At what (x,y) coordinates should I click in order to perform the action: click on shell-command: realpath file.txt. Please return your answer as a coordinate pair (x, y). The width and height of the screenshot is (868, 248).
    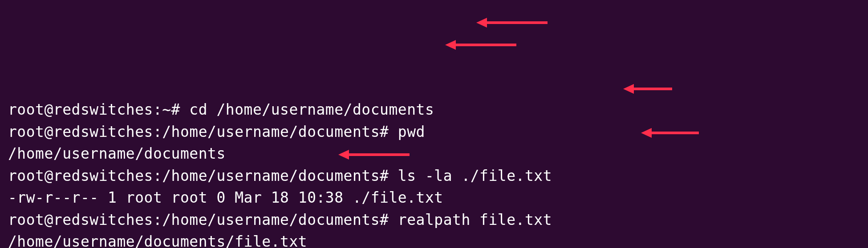
    Looking at the image, I should click on (475, 220).